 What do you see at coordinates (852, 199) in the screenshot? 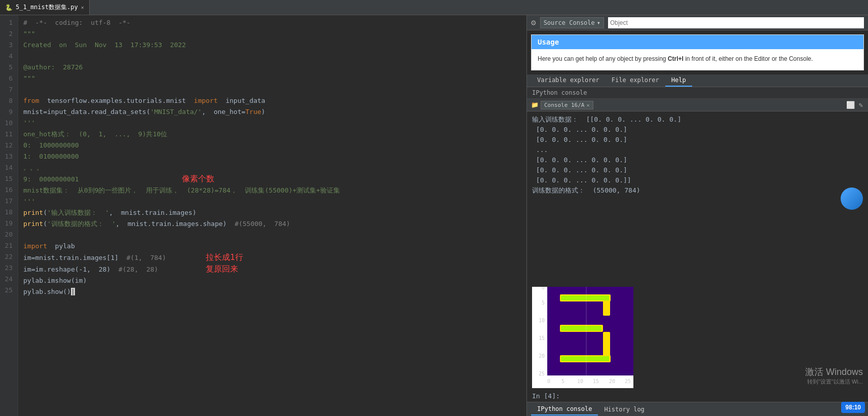
I see `float-circle-icon` at bounding box center [852, 199].